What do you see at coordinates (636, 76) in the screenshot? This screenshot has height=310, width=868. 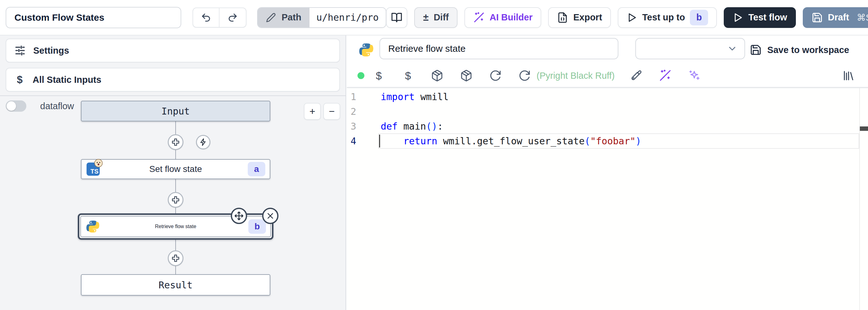 I see `format-brush-icon` at bounding box center [636, 76].